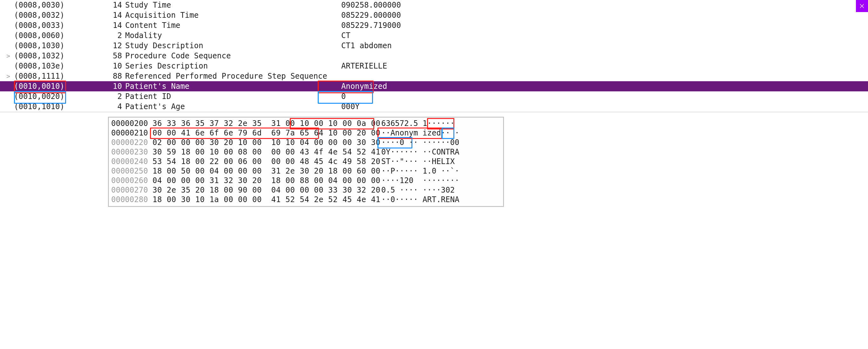  Describe the element at coordinates (434, 66) in the screenshot. I see `dicom-row: (0008,103e)10Series DescriptionARTERIELL…` at that location.